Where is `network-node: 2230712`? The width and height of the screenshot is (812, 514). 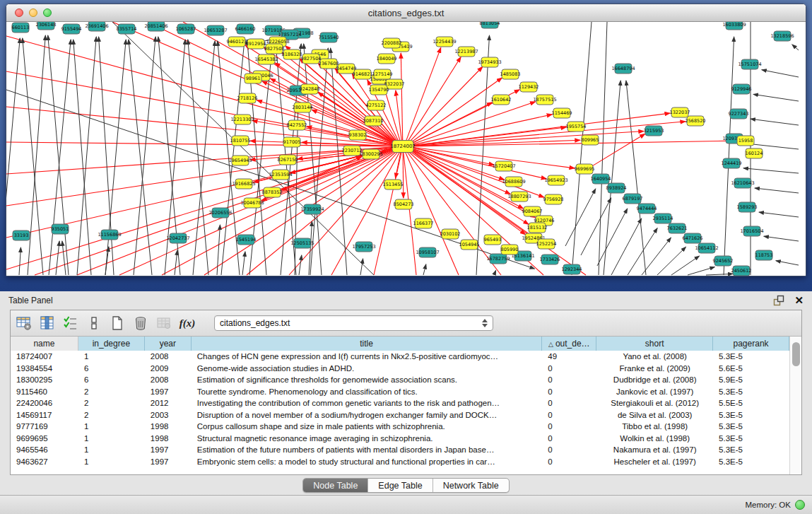 network-node: 2230712 is located at coordinates (352, 151).